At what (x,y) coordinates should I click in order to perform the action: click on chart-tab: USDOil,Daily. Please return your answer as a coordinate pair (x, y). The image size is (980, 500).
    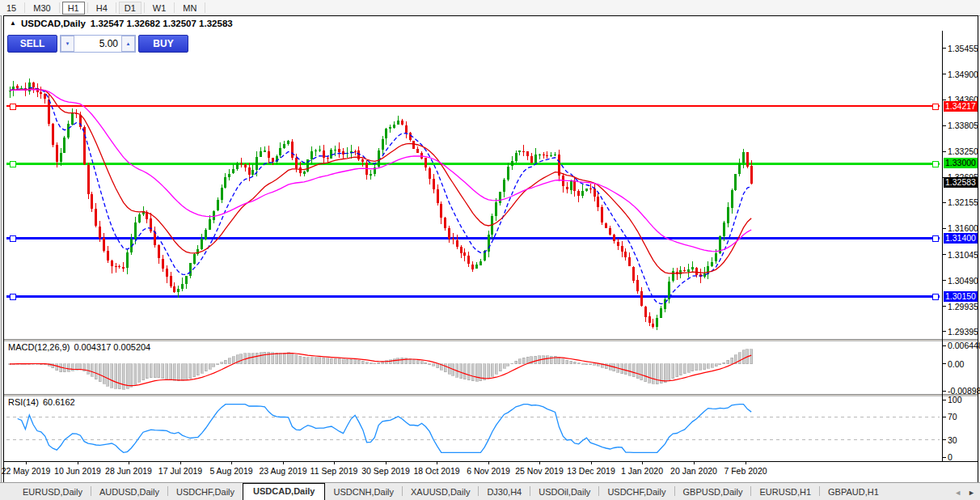
    Looking at the image, I should click on (564, 492).